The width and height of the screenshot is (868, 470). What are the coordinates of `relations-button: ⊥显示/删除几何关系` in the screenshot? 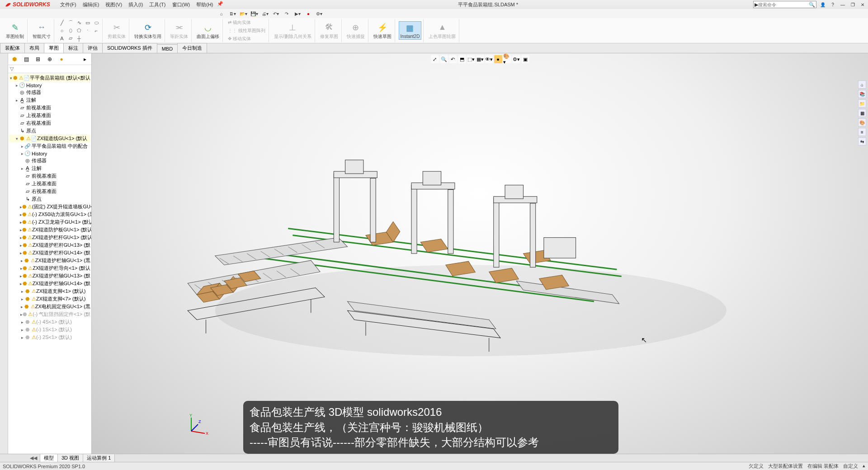 It's located at (293, 31).